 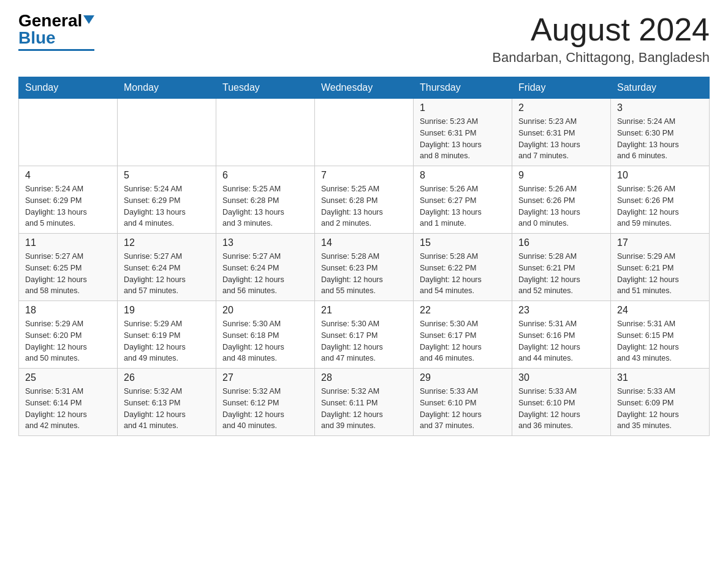 I want to click on day-number: 21, so click(x=364, y=310).